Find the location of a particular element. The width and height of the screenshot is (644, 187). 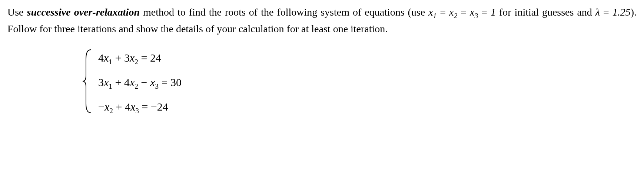

eq1-sub2: 2 is located at coordinates (136, 62).